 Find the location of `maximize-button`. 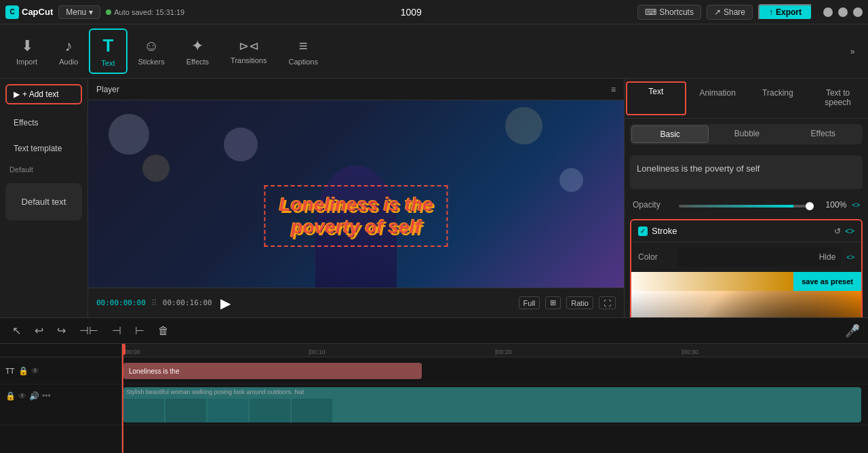

maximize-button is located at coordinates (843, 12).